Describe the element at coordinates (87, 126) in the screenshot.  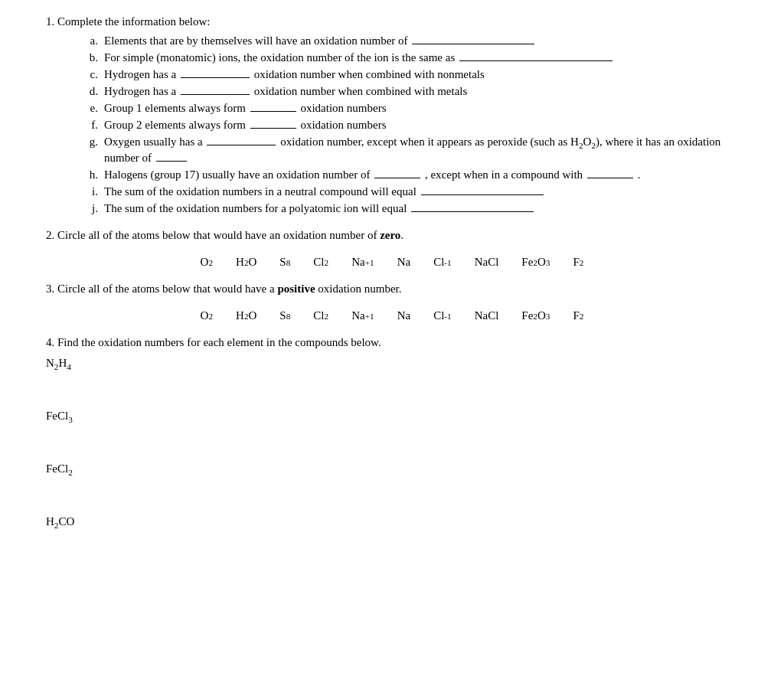
I see `item-letter: f.` at that location.